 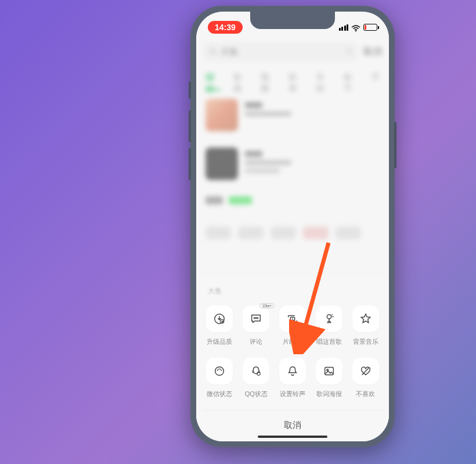 What do you see at coordinates (293, 20) in the screenshot?
I see `notch` at bounding box center [293, 20].